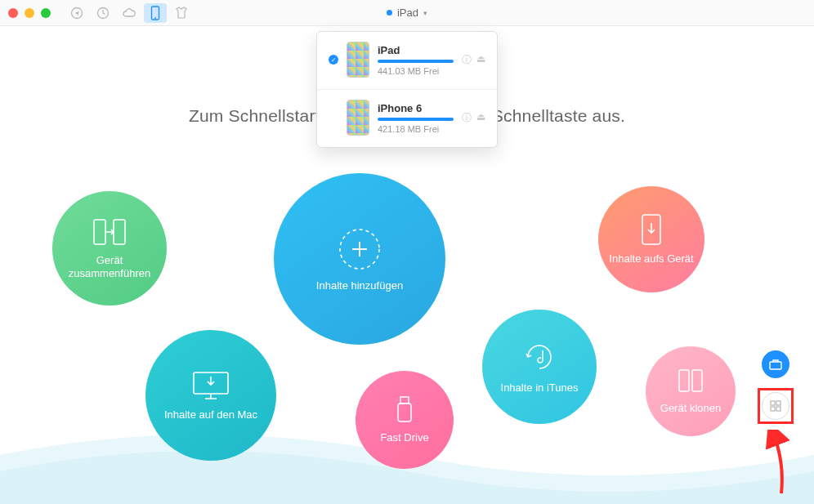  What do you see at coordinates (103, 13) in the screenshot?
I see `clock-icon` at bounding box center [103, 13].